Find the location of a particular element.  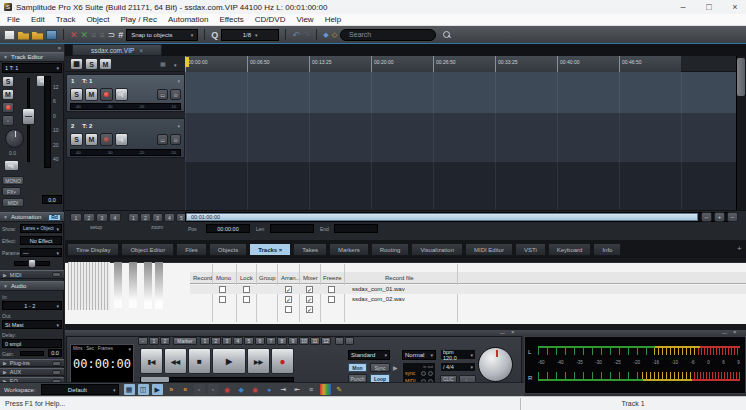

play-button: ▶ is located at coordinates (229, 361).